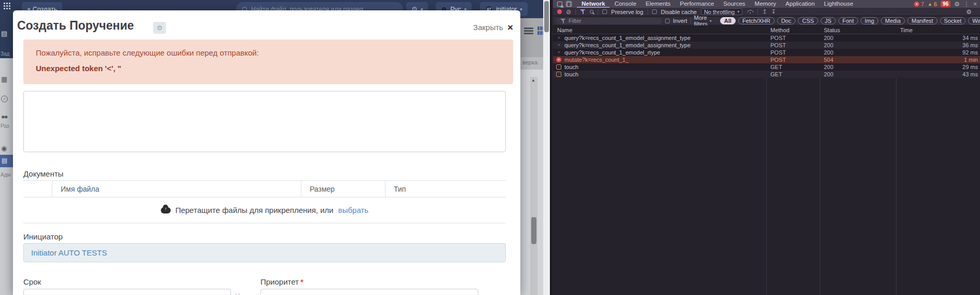 The image size is (980, 295). What do you see at coordinates (970, 52) in the screenshot?
I see `request-time: 92 ms` at bounding box center [970, 52].